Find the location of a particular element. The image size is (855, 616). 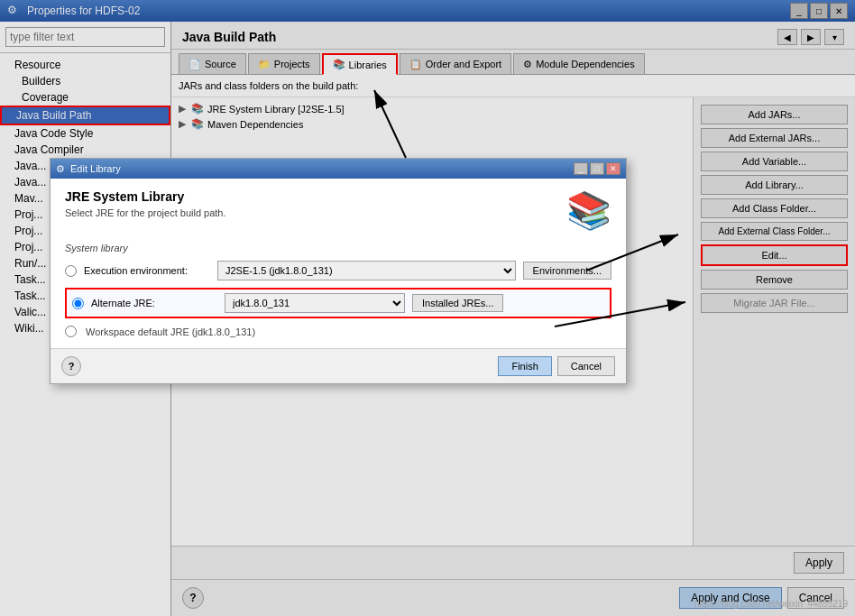

environments-button: Environments... is located at coordinates (567, 271).